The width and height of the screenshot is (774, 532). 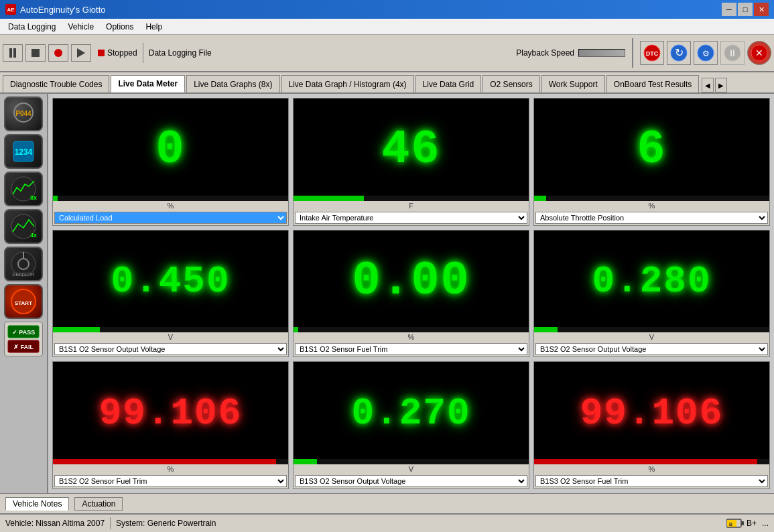 What do you see at coordinates (411, 413) in the screenshot?
I see `meter-display-7: 0.270` at bounding box center [411, 413].